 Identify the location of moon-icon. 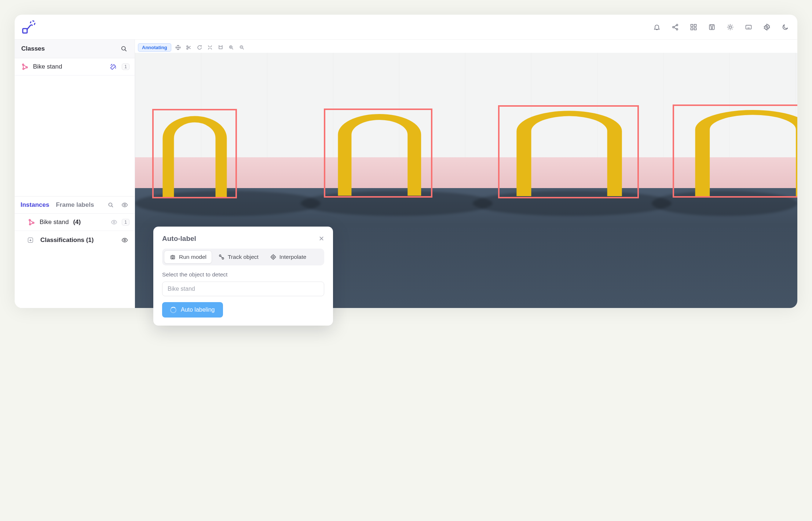
(785, 27).